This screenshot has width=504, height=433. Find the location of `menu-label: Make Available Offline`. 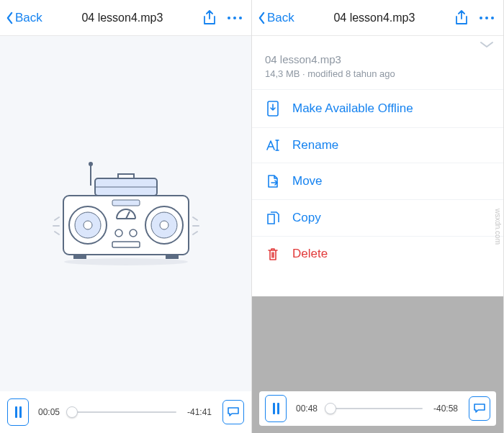

menu-label: Make Available Offline is located at coordinates (353, 109).